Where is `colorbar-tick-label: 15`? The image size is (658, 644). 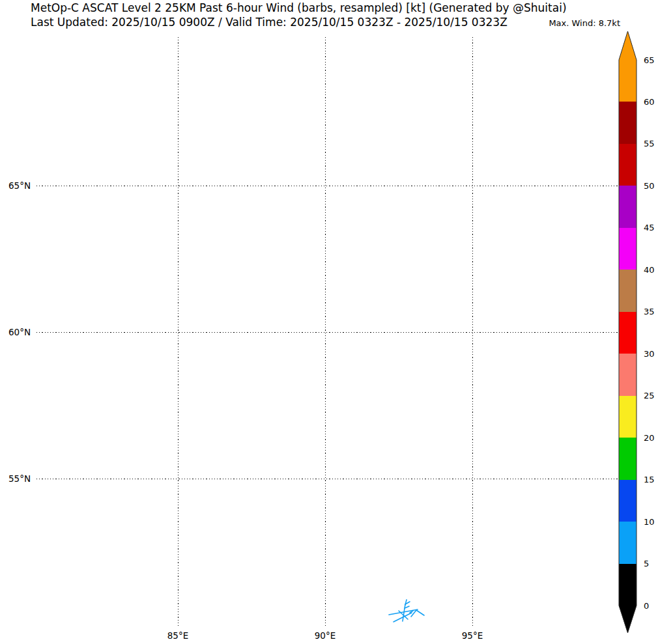 colorbar-tick-label: 15 is located at coordinates (649, 479).